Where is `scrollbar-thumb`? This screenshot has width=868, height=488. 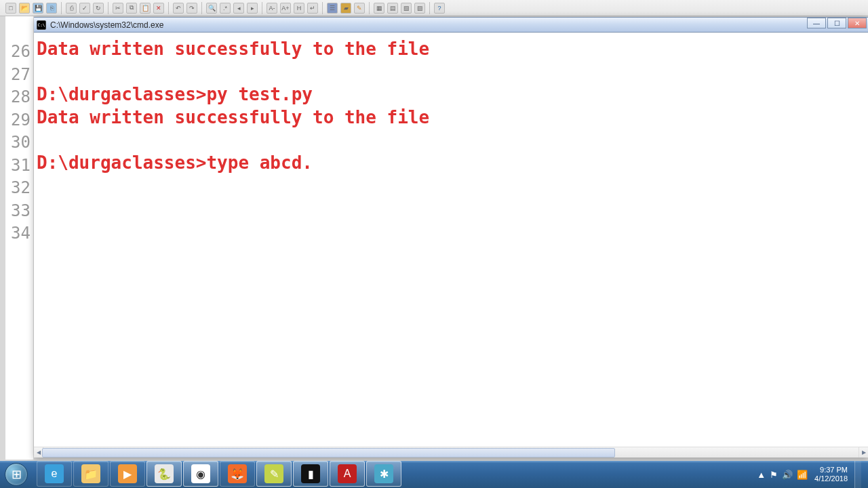 scrollbar-thumb is located at coordinates (328, 453).